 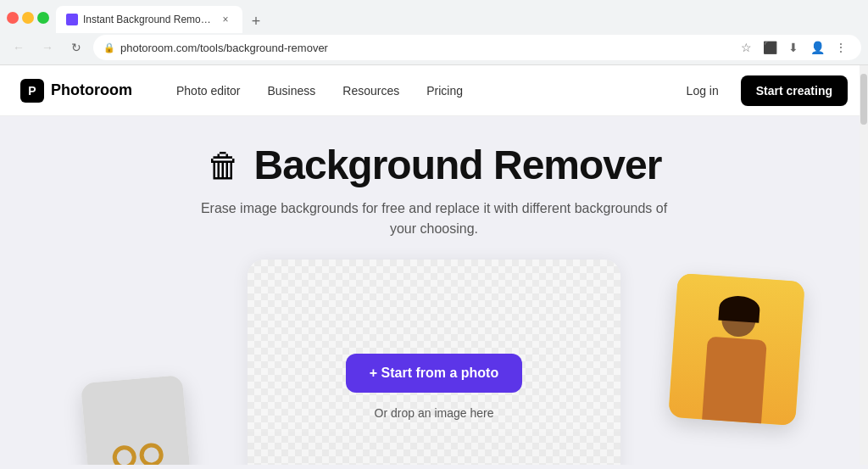 I want to click on menu-icon: ⋮, so click(x=841, y=47).